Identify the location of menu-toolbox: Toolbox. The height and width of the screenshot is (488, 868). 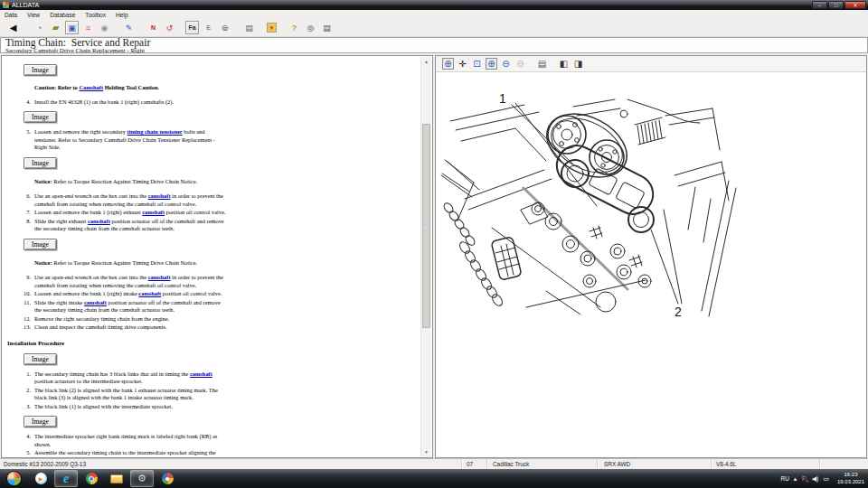
(96, 14).